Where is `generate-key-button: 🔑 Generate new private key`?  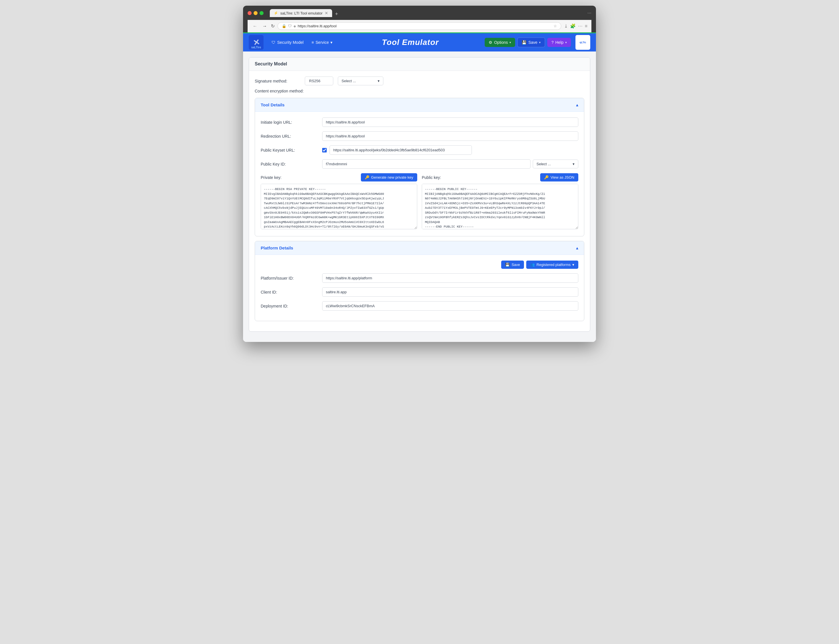 generate-key-button: 🔑 Generate new private key is located at coordinates (389, 177).